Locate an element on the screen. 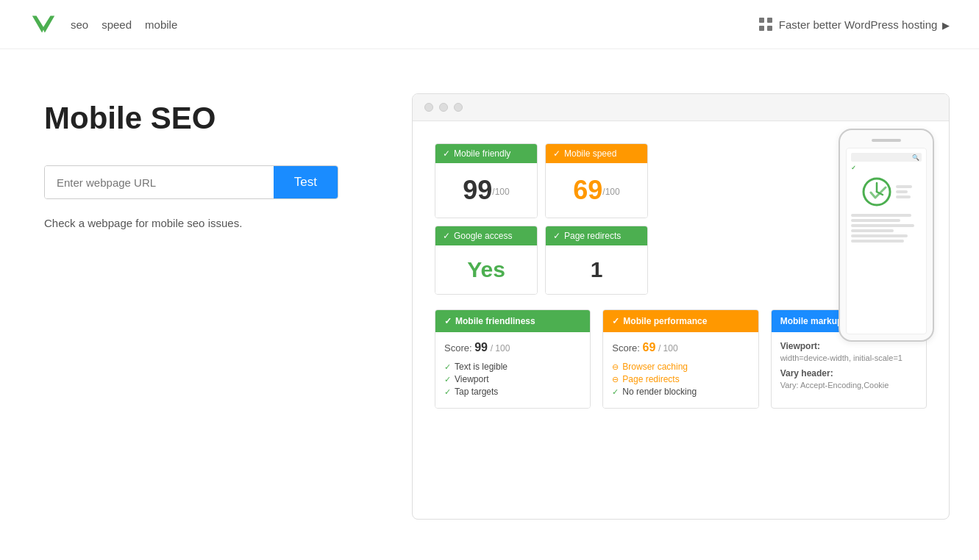  mobile-speed-body: 69/100 is located at coordinates (597, 190).